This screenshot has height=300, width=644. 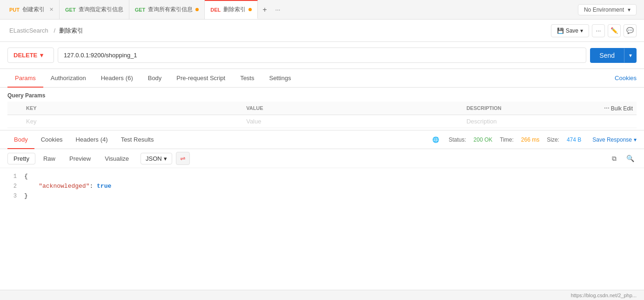 What do you see at coordinates (183, 158) in the screenshot?
I see `wrap-lines-button: ⇌` at bounding box center [183, 158].